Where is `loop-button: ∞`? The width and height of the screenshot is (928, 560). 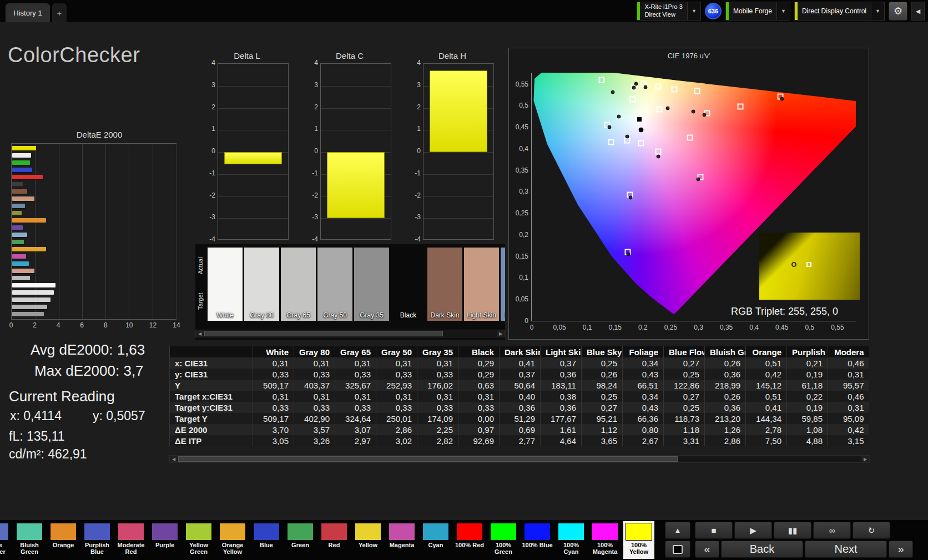
loop-button: ∞ is located at coordinates (832, 531).